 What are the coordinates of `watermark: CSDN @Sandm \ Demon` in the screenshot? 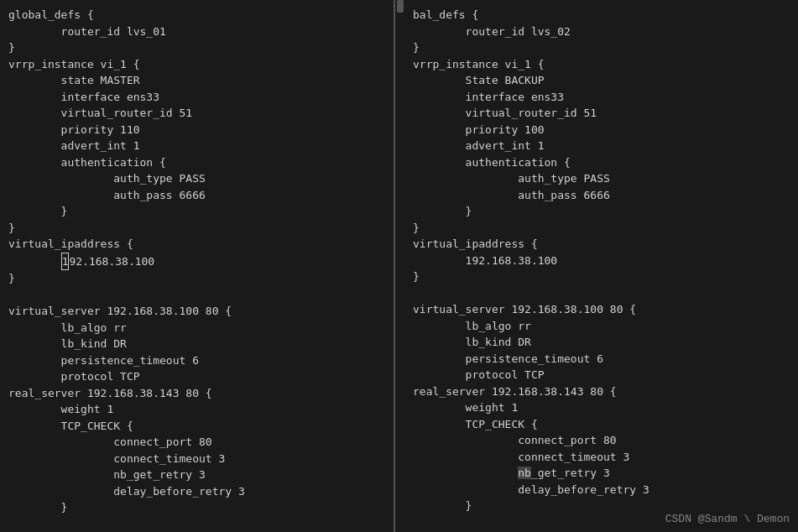 It's located at (728, 519).